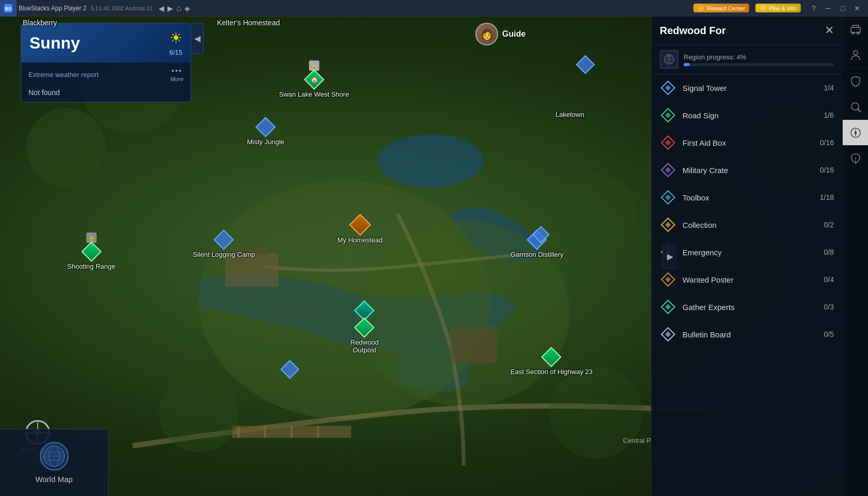 Image resolution: width=868 pixels, height=496 pixels. I want to click on panel-item-signal-tower: Signal Tower 1/4, so click(747, 88).